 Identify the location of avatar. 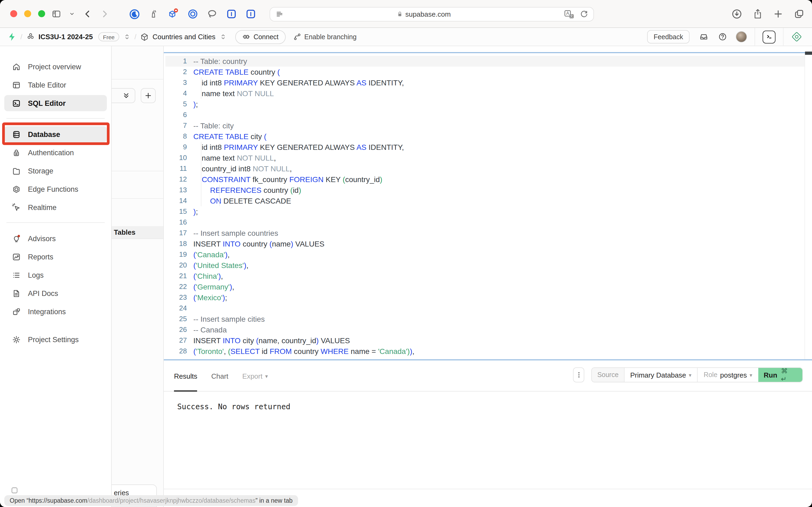
(742, 37).